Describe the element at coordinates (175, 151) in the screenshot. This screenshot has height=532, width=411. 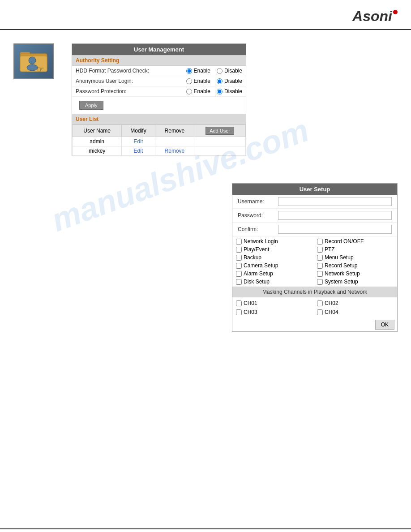
I see `mickey-remove-link: Remove` at that location.